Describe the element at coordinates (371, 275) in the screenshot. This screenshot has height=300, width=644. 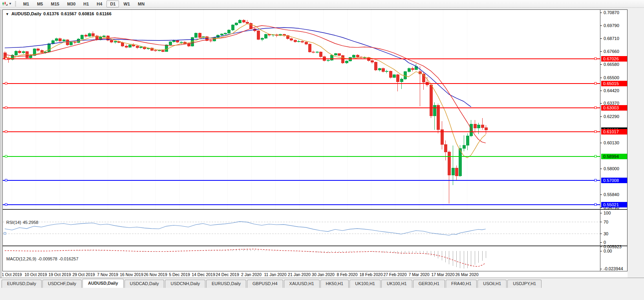
I see `date-label: 18 Feb 2020` at that location.